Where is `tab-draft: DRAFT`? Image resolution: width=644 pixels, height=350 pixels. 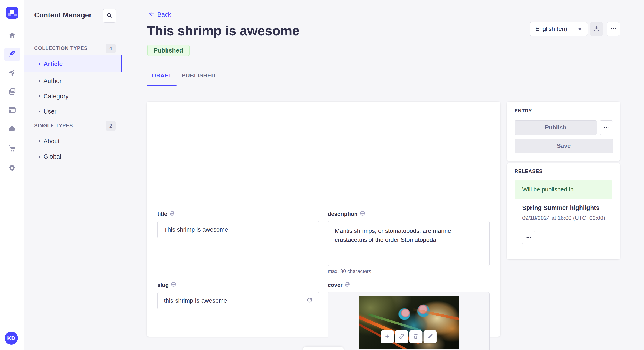
tab-draft: DRAFT is located at coordinates (162, 78).